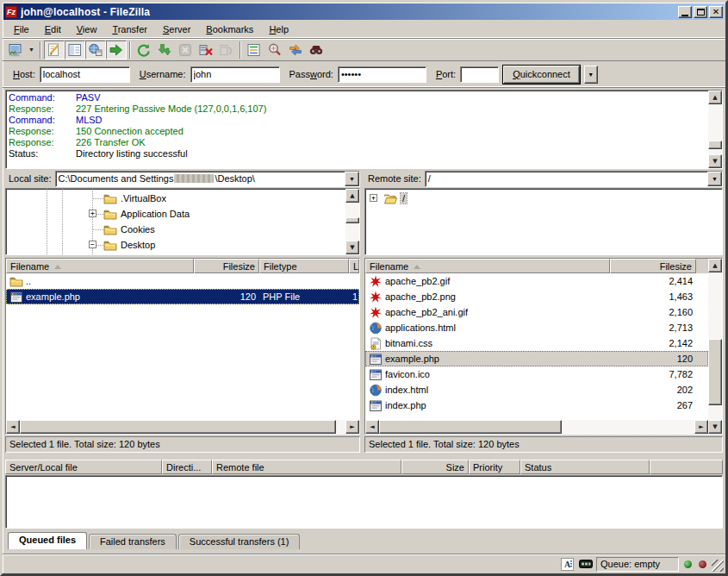  I want to click on synchronized-browsing-button, so click(296, 50).